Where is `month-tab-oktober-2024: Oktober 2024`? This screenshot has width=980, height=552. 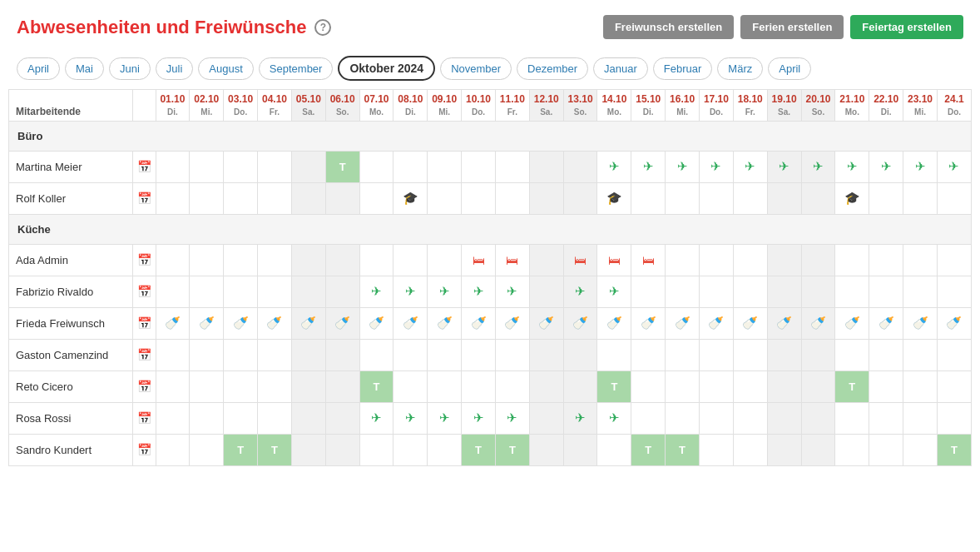
month-tab-oktober-2024: Oktober 2024 is located at coordinates (386, 68).